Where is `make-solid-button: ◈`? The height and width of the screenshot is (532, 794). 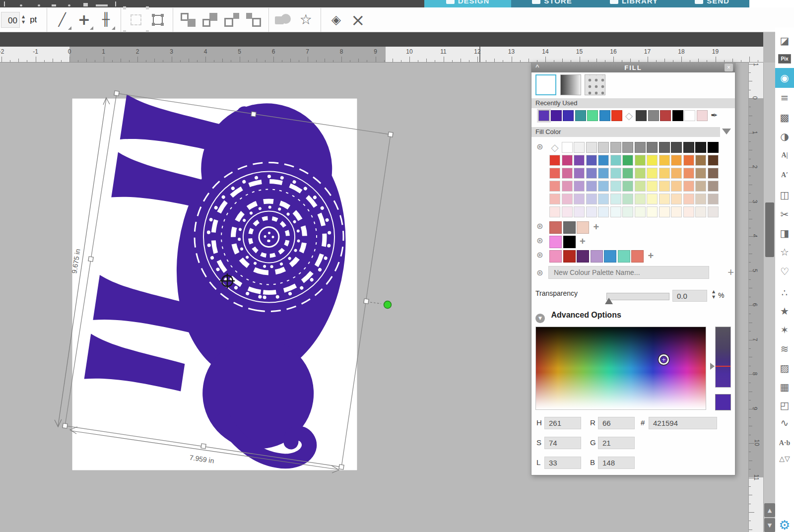
make-solid-button: ◈ is located at coordinates (336, 20).